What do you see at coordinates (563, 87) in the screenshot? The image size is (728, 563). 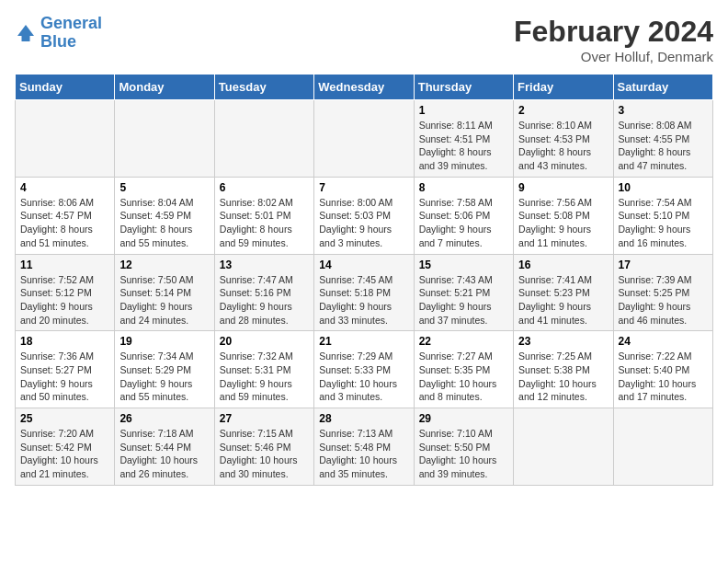 I see `column-header-friday: Friday` at bounding box center [563, 87].